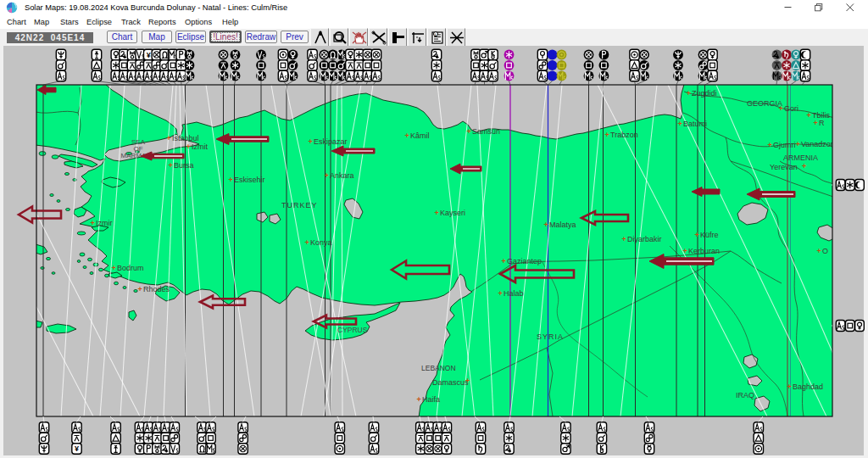  Describe the element at coordinates (342, 176) in the screenshot. I see `svg-text: Ankara` at that location.